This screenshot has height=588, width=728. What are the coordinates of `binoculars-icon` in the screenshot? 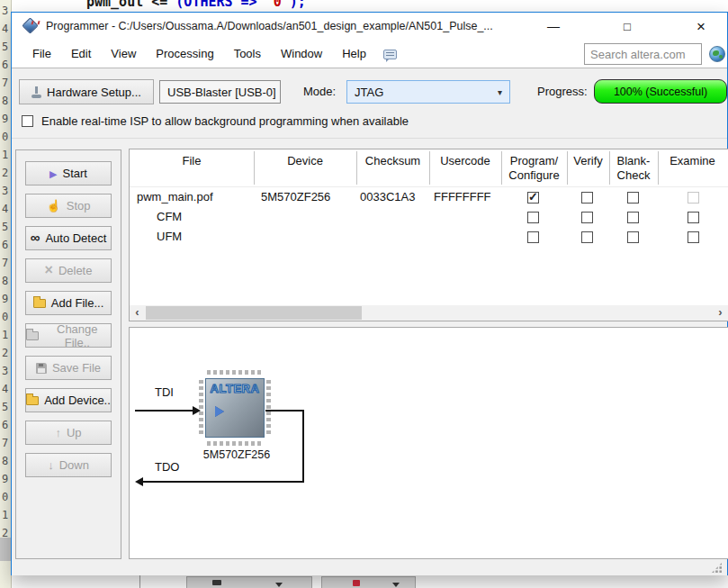 It's located at (36, 238).